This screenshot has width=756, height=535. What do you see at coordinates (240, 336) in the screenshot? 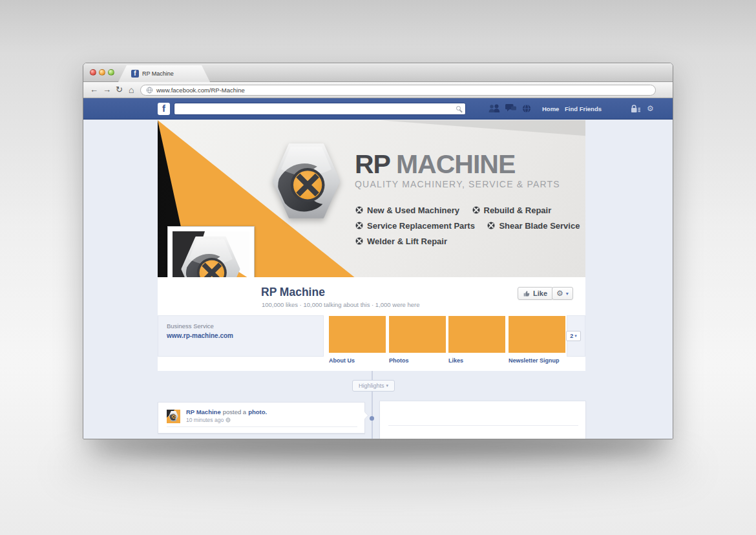
I see `page-info-card: Business Service www.rp-machine.com` at bounding box center [240, 336].